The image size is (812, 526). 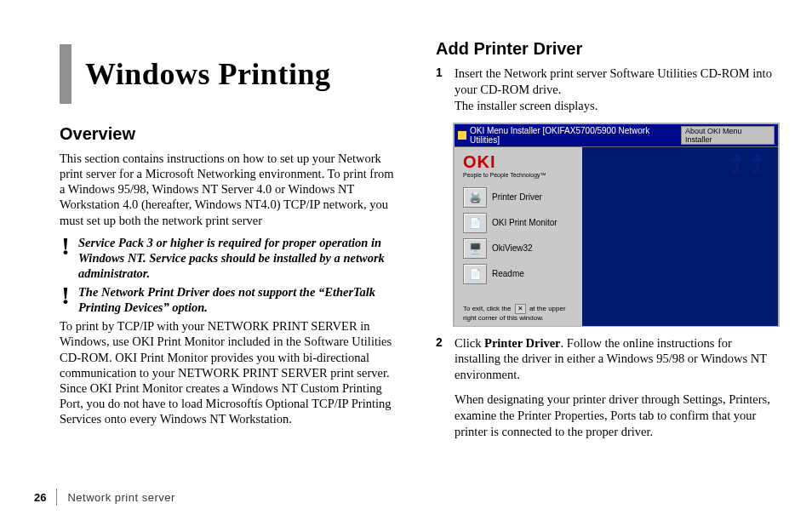 I want to click on footer-separator, so click(x=56, y=497).